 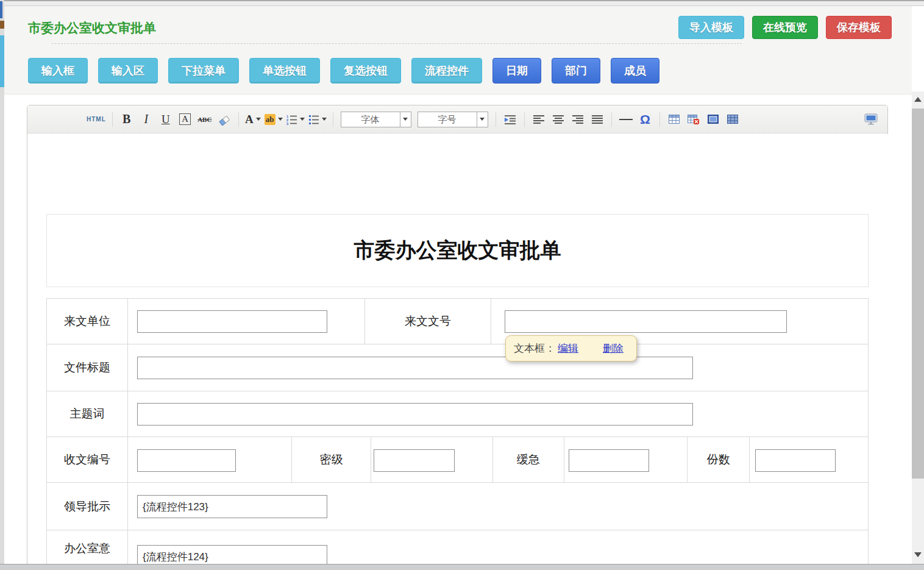 I want to click on window-edge-sliver, so click(x=2, y=285).